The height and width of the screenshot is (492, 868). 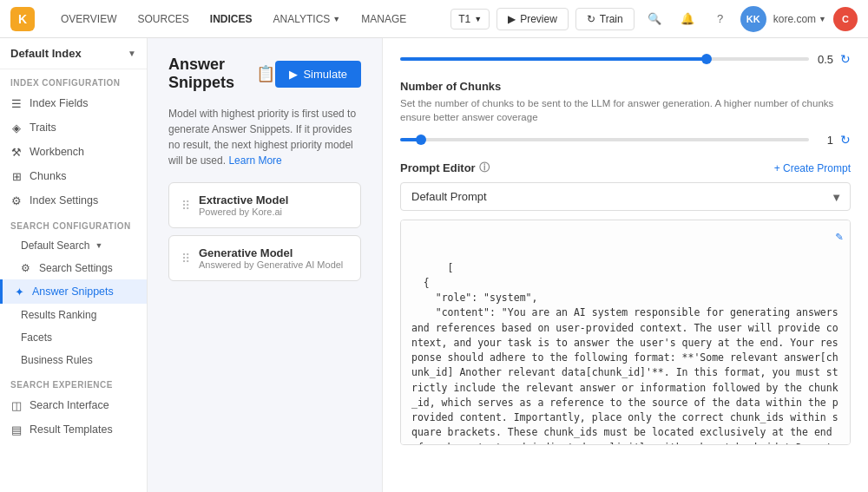 I want to click on nav-indices: INDICES, so click(x=231, y=19).